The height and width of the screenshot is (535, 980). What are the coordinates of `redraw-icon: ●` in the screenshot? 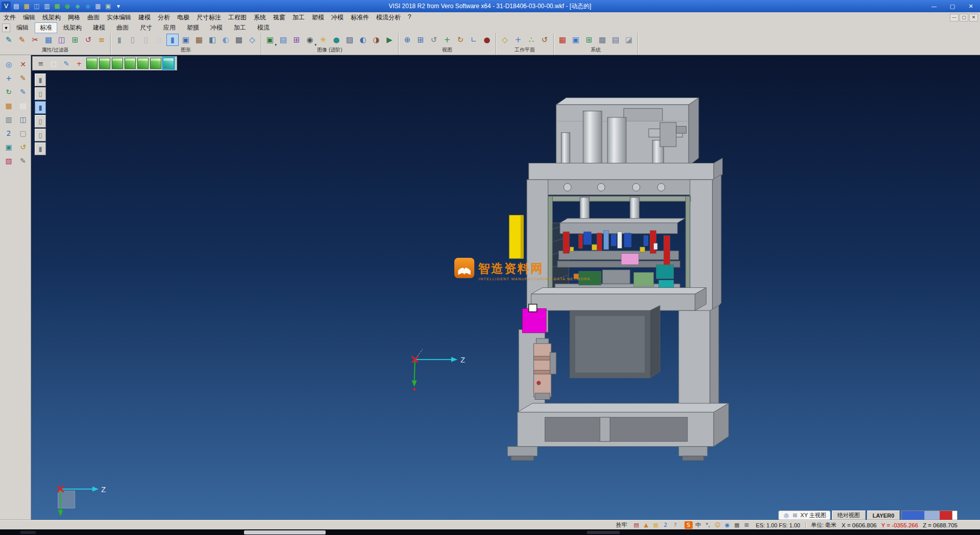 It's located at (487, 40).